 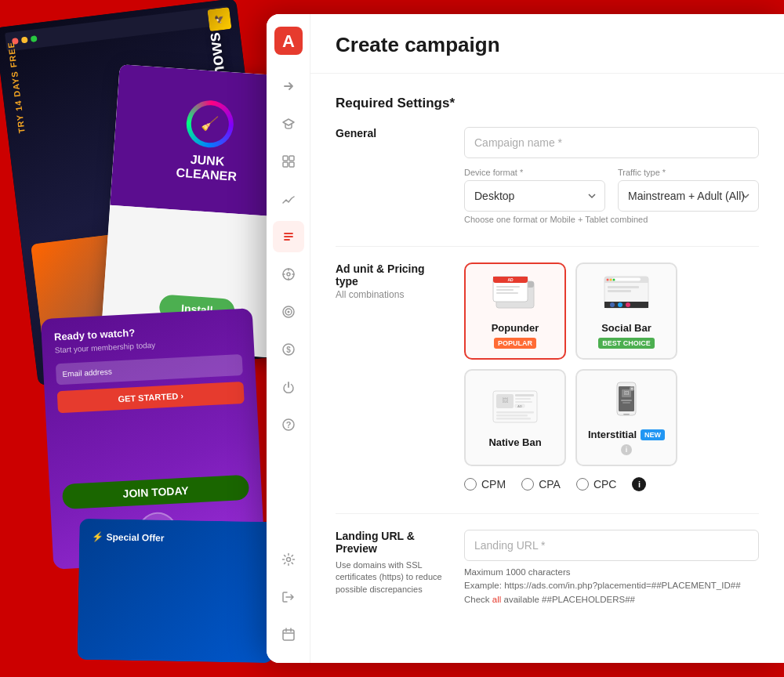 I want to click on landing-url-desc: Use domains with SSL certificates (https…, so click(x=390, y=577).